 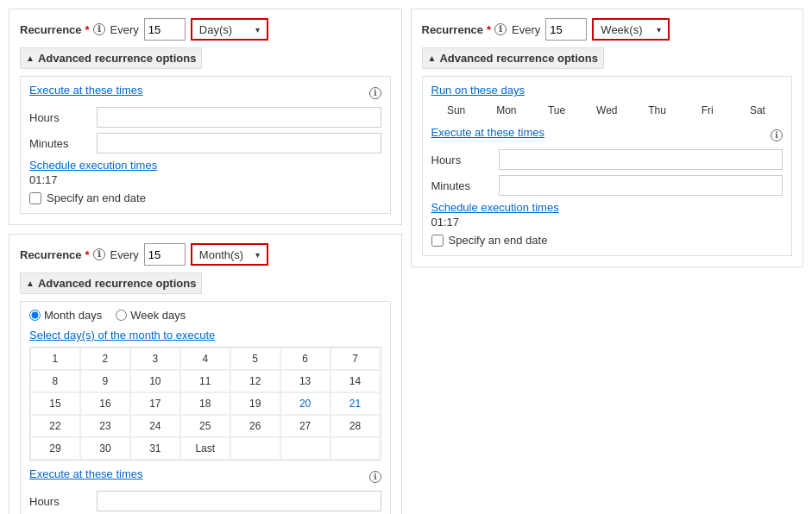 I want to click on advanced-toggle-label-tr: Advanced recurrence options, so click(x=519, y=59).